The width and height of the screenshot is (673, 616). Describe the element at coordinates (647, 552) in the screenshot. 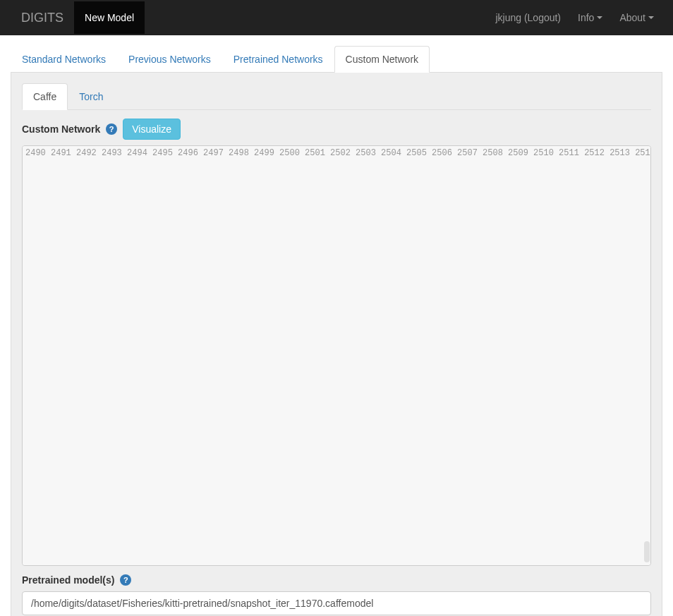

I see `scrollbar-thumb` at that location.